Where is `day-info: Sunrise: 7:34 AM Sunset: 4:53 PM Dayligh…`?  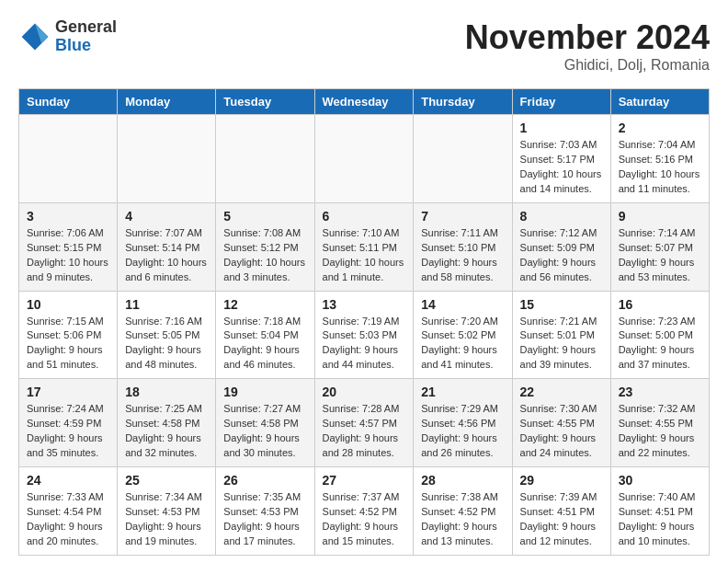
day-info: Sunrise: 7:34 AM Sunset: 4:53 PM Dayligh… is located at coordinates (166, 520).